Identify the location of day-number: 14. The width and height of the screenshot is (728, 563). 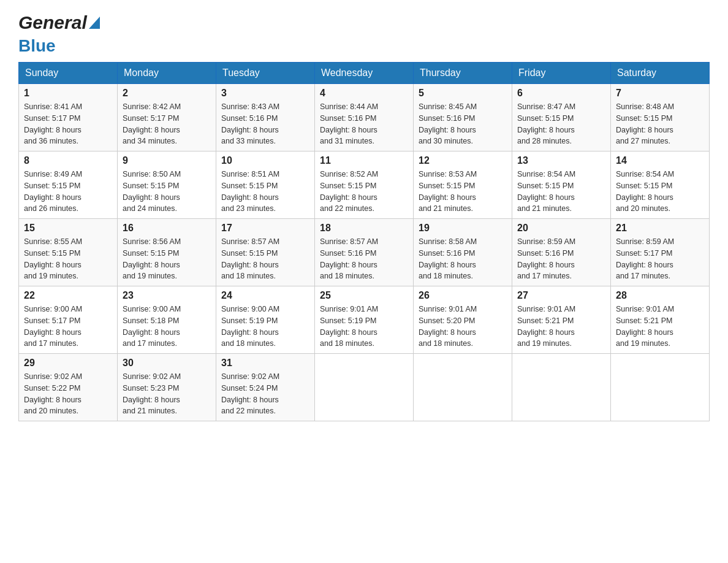
(660, 161).